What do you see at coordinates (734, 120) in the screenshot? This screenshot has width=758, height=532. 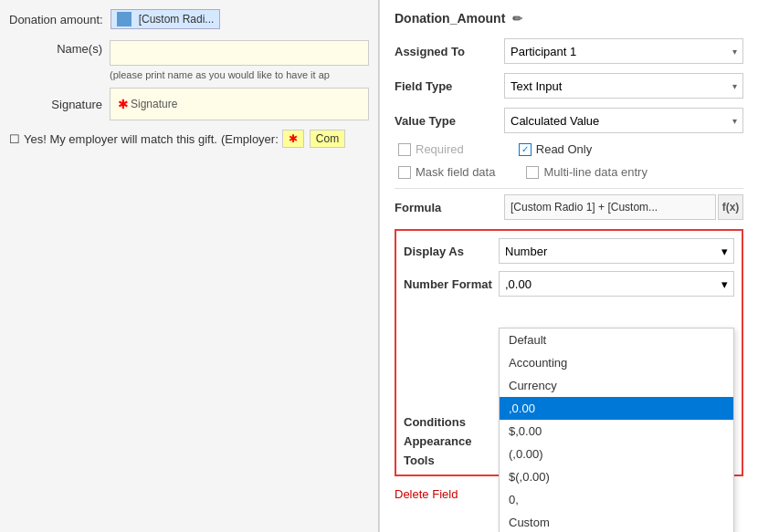 I see `value-type-chevron: ▾` at bounding box center [734, 120].